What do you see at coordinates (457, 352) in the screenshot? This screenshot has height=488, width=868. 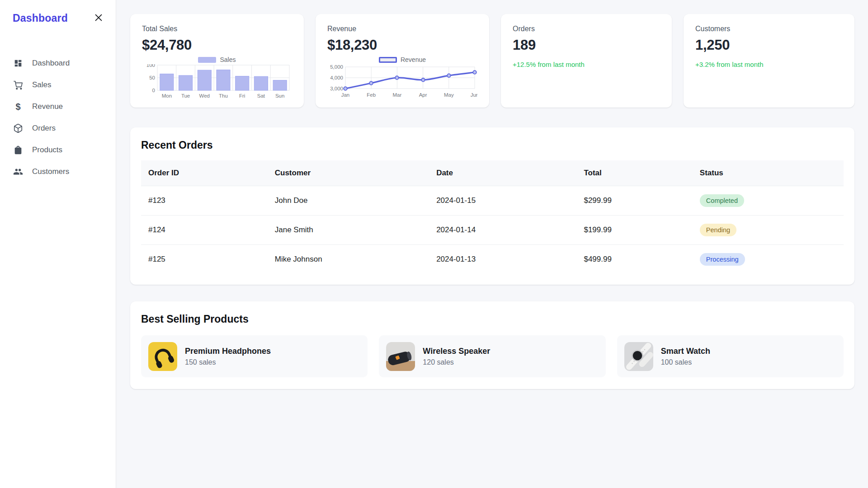 I see `product-name: Wireless Speaker` at bounding box center [457, 352].